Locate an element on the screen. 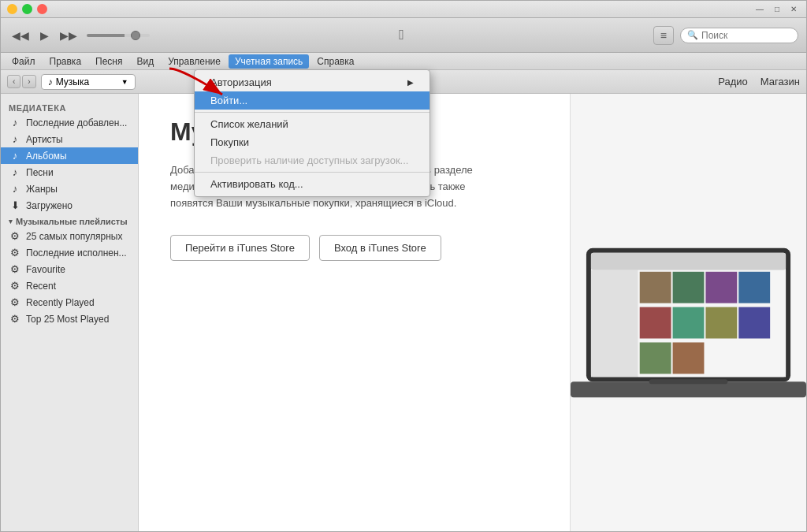 This screenshot has height=532, width=807. gear-icon-4: ⚙ is located at coordinates (15, 285).